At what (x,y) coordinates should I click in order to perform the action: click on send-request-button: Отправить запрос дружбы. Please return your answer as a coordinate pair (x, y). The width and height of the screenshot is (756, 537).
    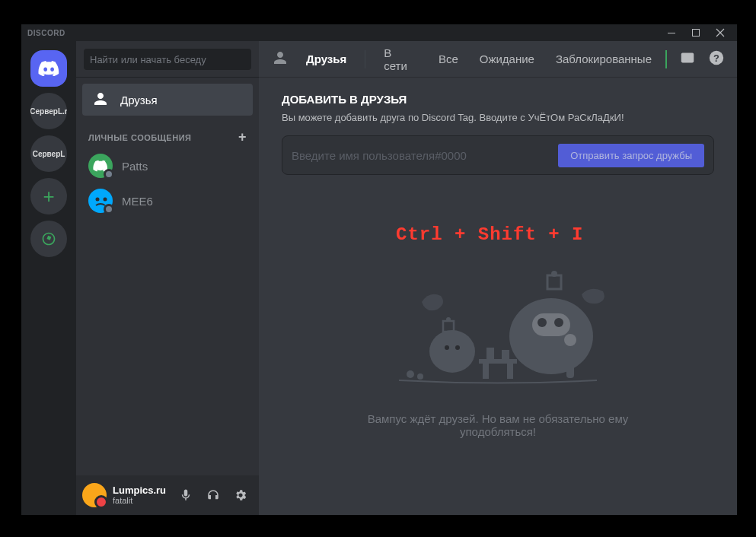
    Looking at the image, I should click on (631, 155).